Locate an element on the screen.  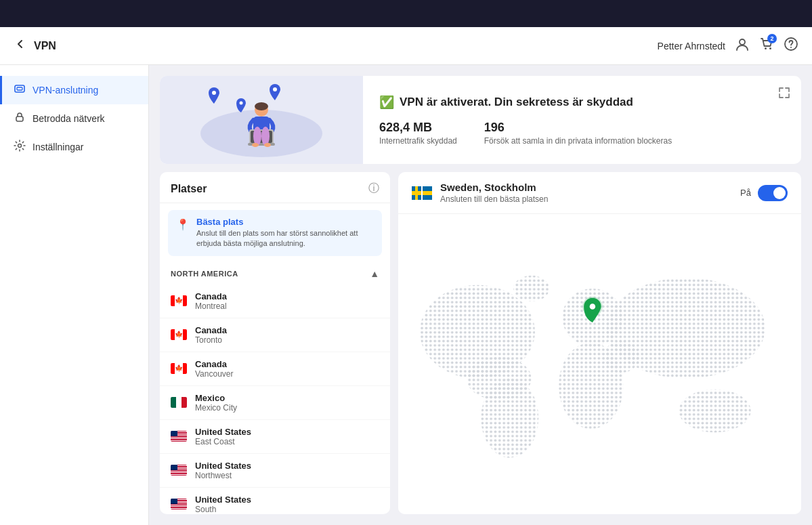
connection-country: Sweden, Stockholm is located at coordinates (494, 187).